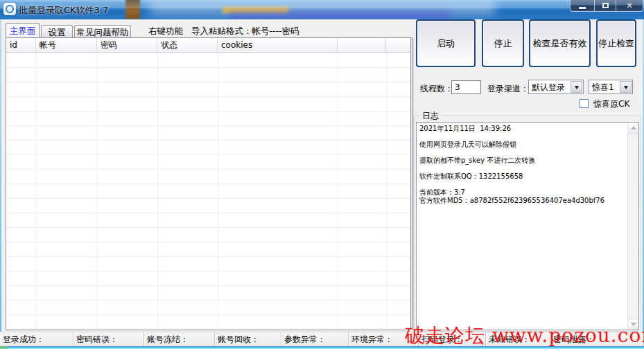 This screenshot has width=644, height=349. Describe the element at coordinates (634, 324) in the screenshot. I see `scroll-down-button` at that location.